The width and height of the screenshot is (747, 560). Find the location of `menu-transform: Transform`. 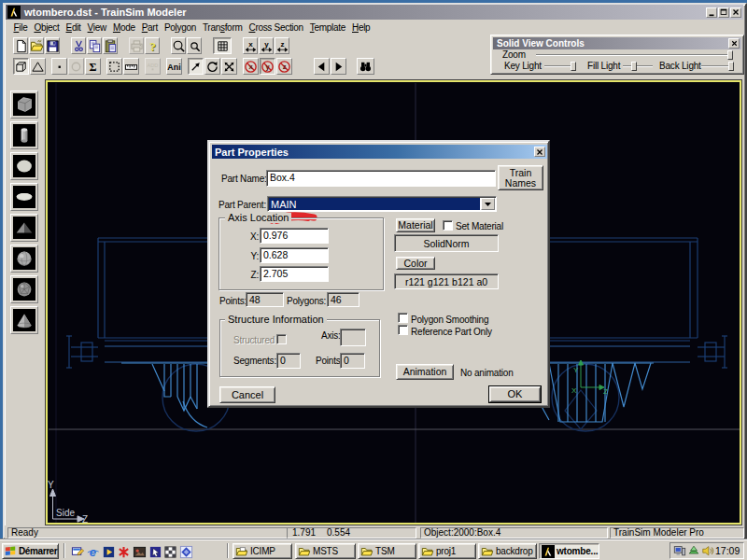

menu-transform: Transform is located at coordinates (222, 28).